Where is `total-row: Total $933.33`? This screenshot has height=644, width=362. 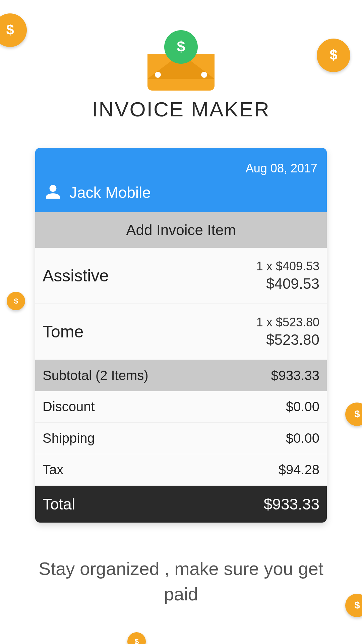 total-row: Total $933.33 is located at coordinates (181, 504).